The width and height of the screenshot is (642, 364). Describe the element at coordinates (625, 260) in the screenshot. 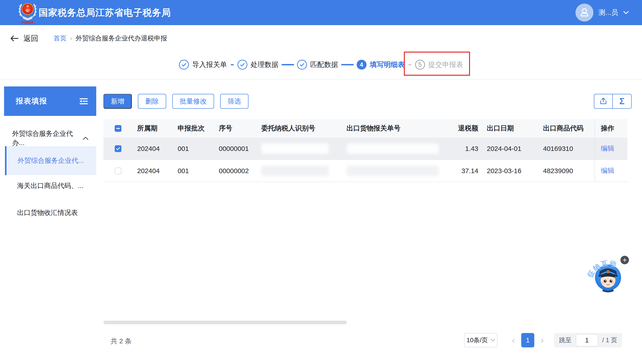

I see `mascot-expand-badge: +` at that location.